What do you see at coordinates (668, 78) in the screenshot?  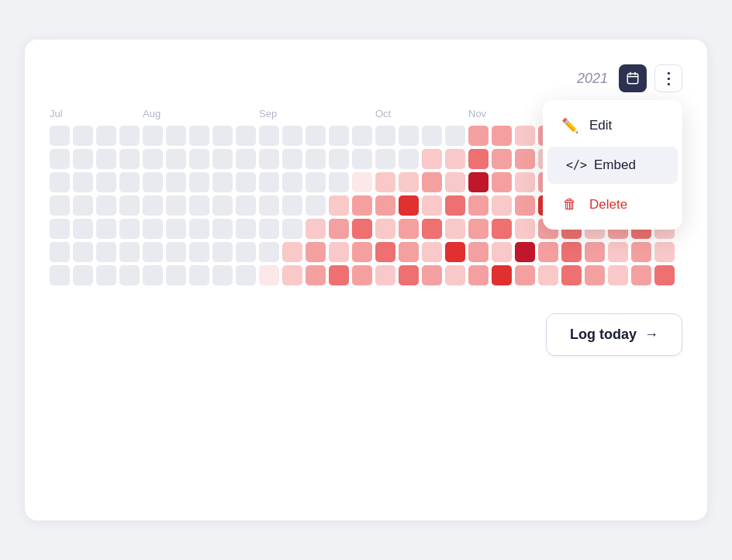 I see `more-options-button: ⋮` at bounding box center [668, 78].